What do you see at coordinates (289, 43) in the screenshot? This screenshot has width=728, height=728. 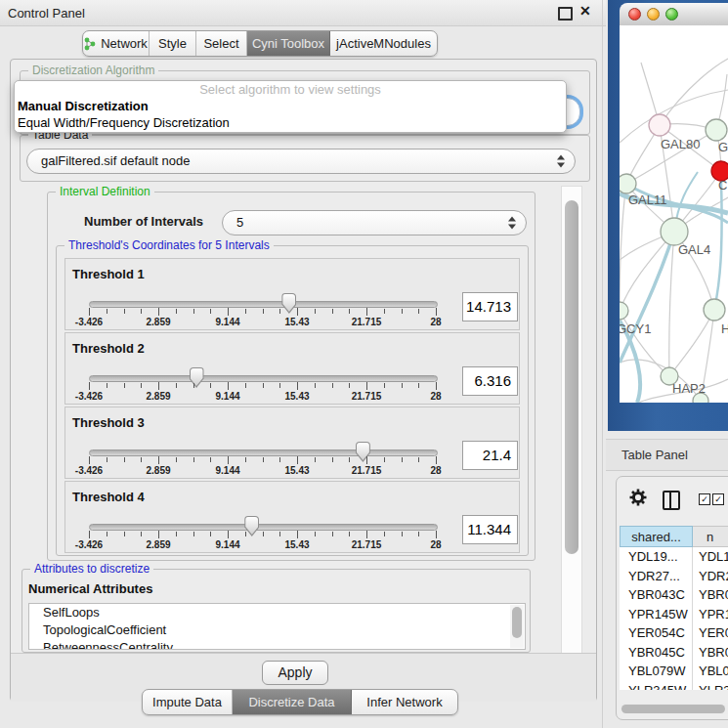 I see `tab-cyni-toolbox: Cyni Toolbox` at bounding box center [289, 43].